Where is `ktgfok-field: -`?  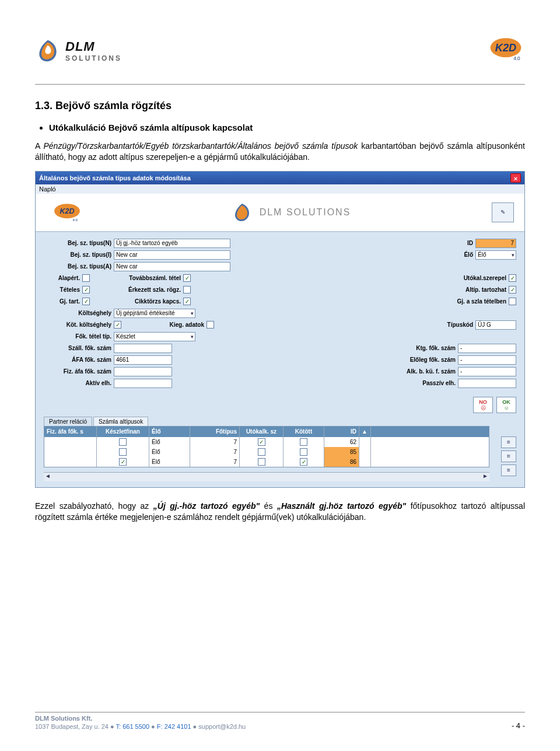 ktgfok-field: - is located at coordinates (487, 348).